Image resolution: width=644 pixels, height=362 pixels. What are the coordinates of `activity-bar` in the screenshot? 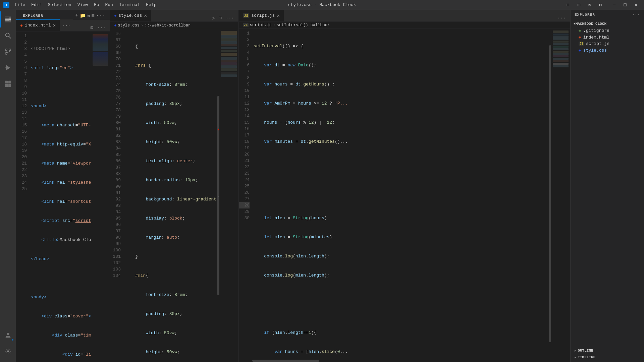 It's located at (8, 186).